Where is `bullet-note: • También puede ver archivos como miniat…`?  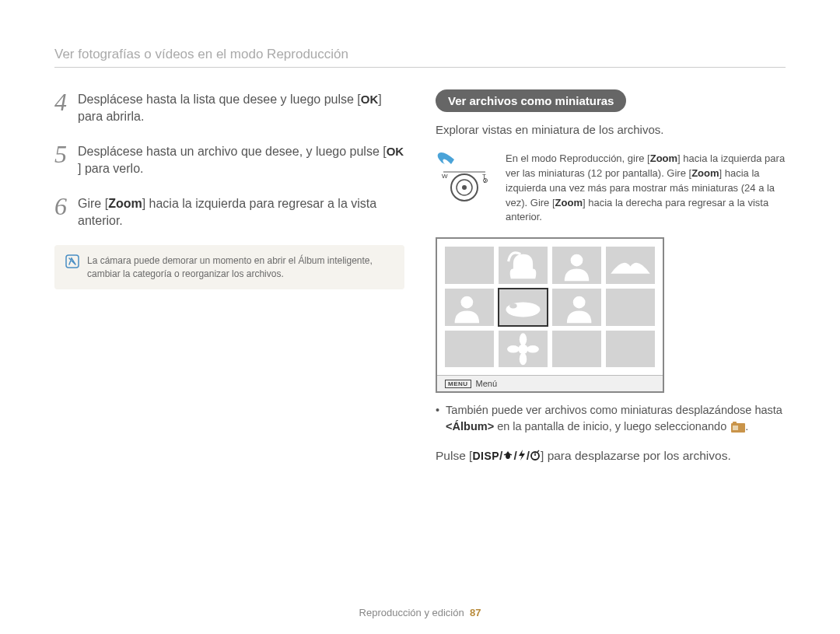
bullet-note: • También puede ver archivos como miniat… is located at coordinates (611, 419).